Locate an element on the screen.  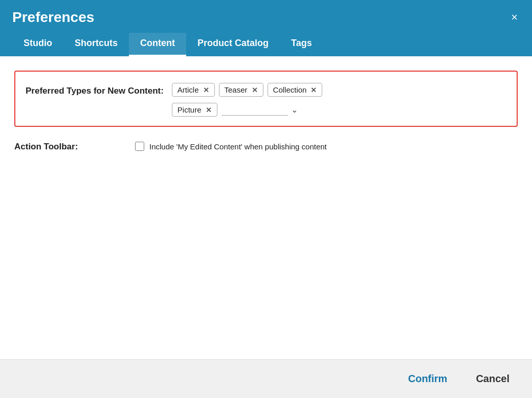
action-toolbar-checkbox-row: Include 'My Edited Content' when publish… is located at coordinates (231, 146).